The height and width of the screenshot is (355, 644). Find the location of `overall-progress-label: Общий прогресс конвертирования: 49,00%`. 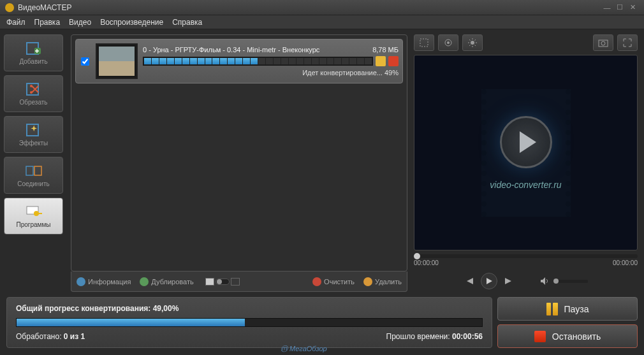

overall-progress-label: Общий прогресс конвертирования: 49,00% is located at coordinates (249, 308).